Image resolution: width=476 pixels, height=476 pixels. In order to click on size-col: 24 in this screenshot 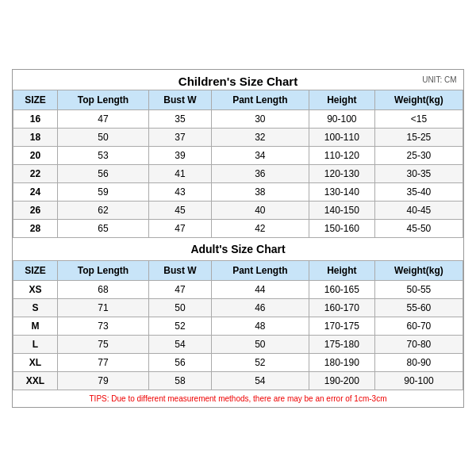, I will do `click(36, 192)`.